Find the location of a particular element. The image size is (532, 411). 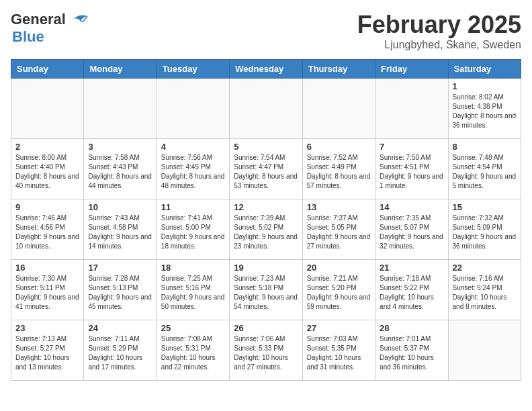

day-detail: Sunrise: 8:02 AMSunset: 4:38 PMDaylight:… is located at coordinates (485, 111).